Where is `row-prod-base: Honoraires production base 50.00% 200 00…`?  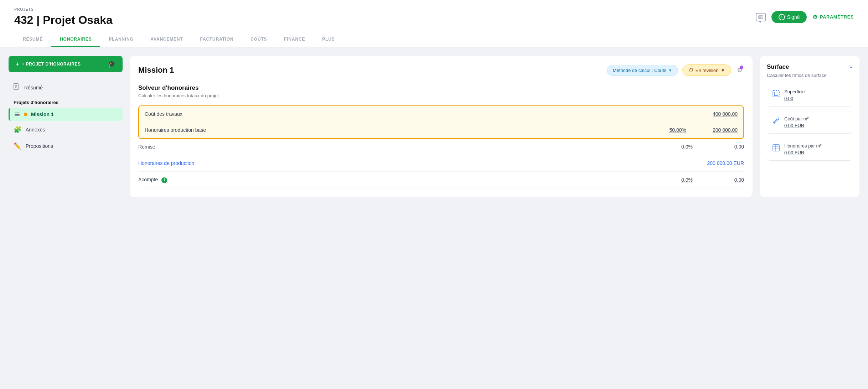 row-prod-base: Honoraires production base 50.00% 200 00… is located at coordinates (441, 130).